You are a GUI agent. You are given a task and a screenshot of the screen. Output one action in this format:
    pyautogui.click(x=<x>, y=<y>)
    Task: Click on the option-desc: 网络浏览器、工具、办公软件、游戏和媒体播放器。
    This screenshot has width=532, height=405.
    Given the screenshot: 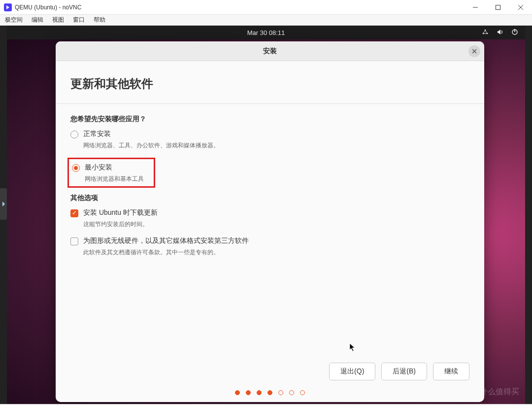 What is the action you would take?
    pyautogui.click(x=276, y=146)
    